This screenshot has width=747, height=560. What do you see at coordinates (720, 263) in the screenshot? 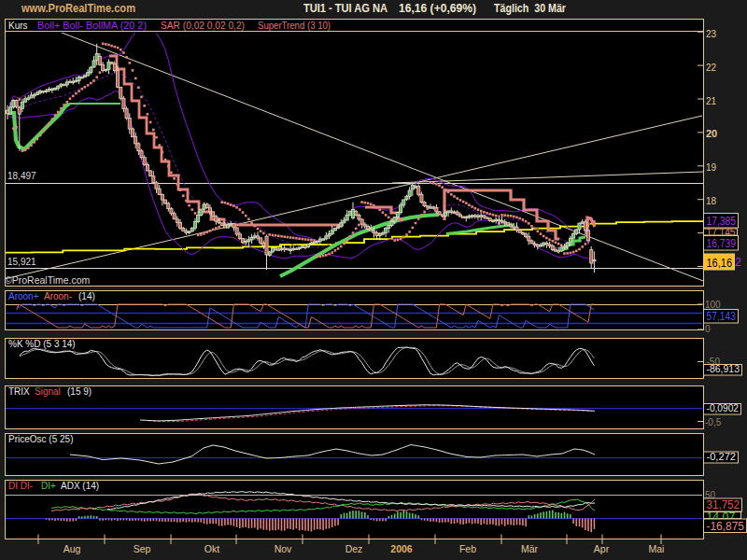
I see `svg-text: 16,16` at bounding box center [720, 263].